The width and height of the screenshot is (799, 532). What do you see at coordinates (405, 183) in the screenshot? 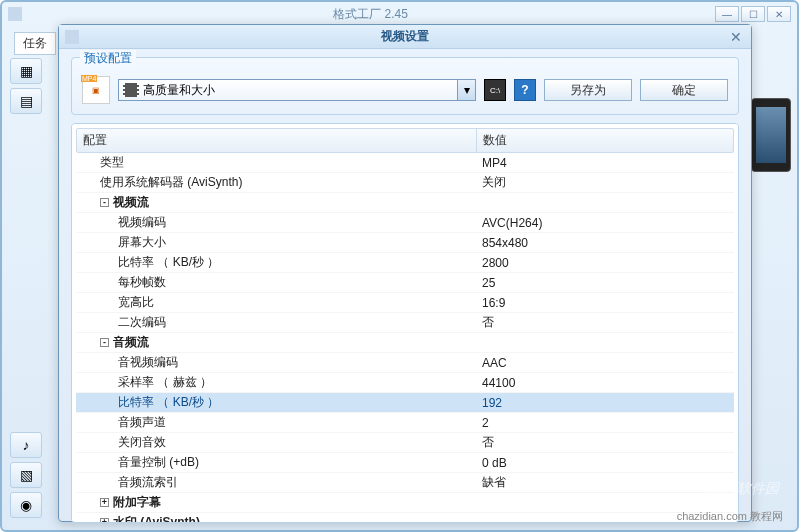
I see `table-row: 使用系统解码器 (AviSynth)关闭` at bounding box center [405, 183].